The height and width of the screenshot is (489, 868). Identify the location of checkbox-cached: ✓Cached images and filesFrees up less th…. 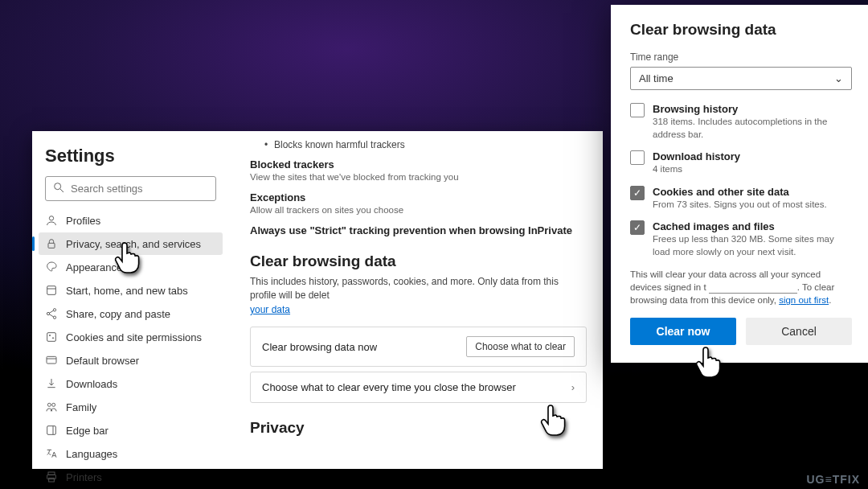
(741, 240).